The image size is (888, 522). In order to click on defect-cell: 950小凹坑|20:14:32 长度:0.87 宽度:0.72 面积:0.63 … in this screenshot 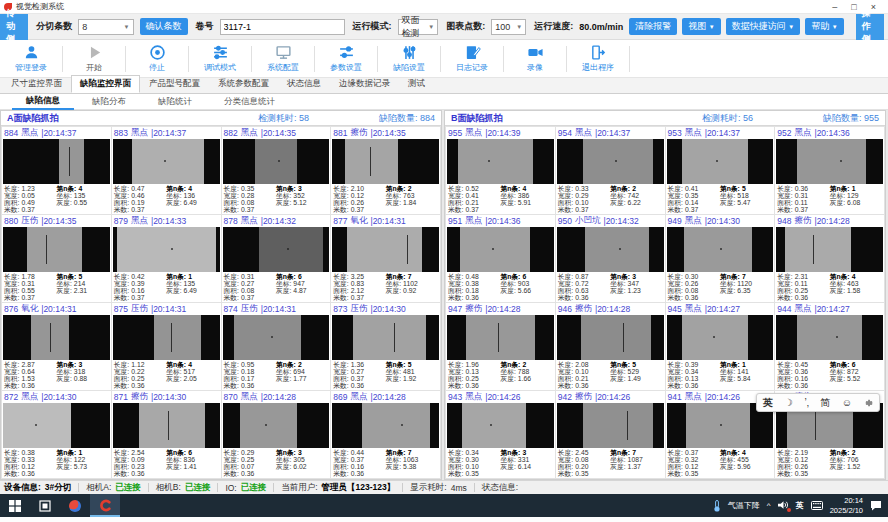, I will do `click(610, 258)`.